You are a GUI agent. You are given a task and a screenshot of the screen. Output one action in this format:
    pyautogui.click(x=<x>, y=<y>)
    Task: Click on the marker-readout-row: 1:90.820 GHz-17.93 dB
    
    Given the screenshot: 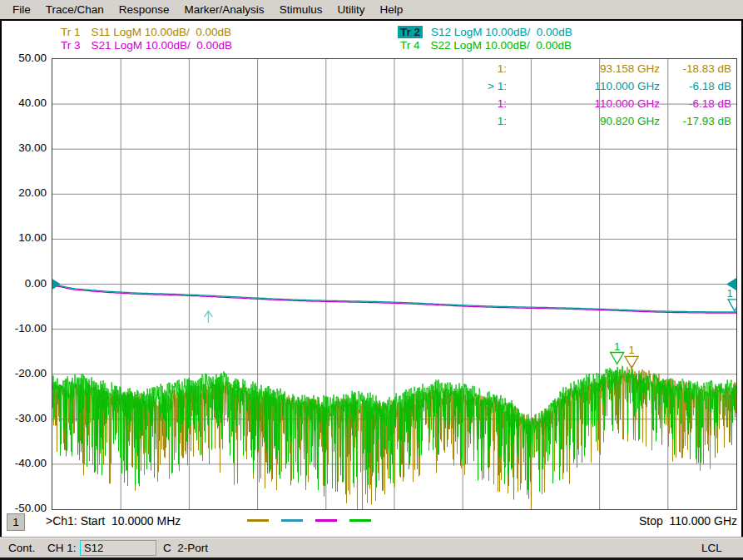 What is the action you would take?
    pyautogui.click(x=394, y=123)
    